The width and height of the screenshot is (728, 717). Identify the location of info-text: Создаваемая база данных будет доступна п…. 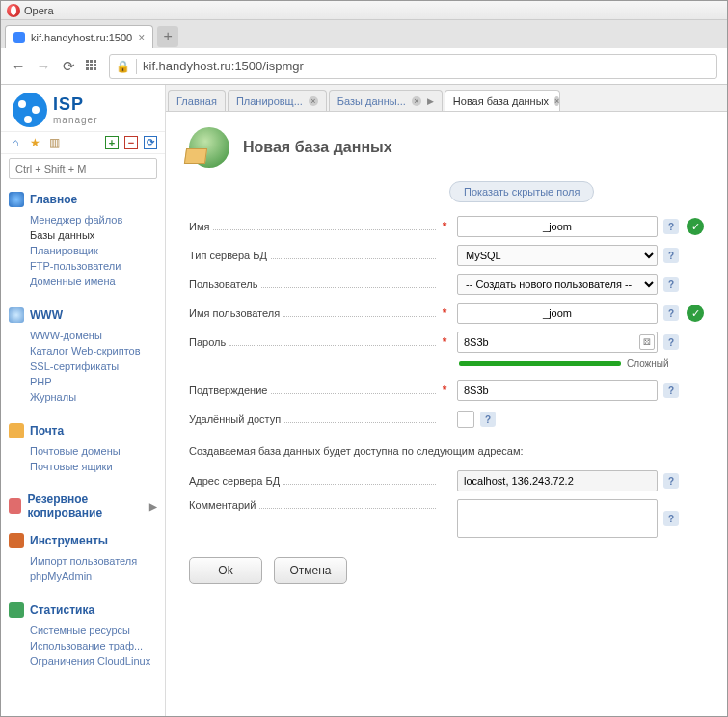
(446, 451).